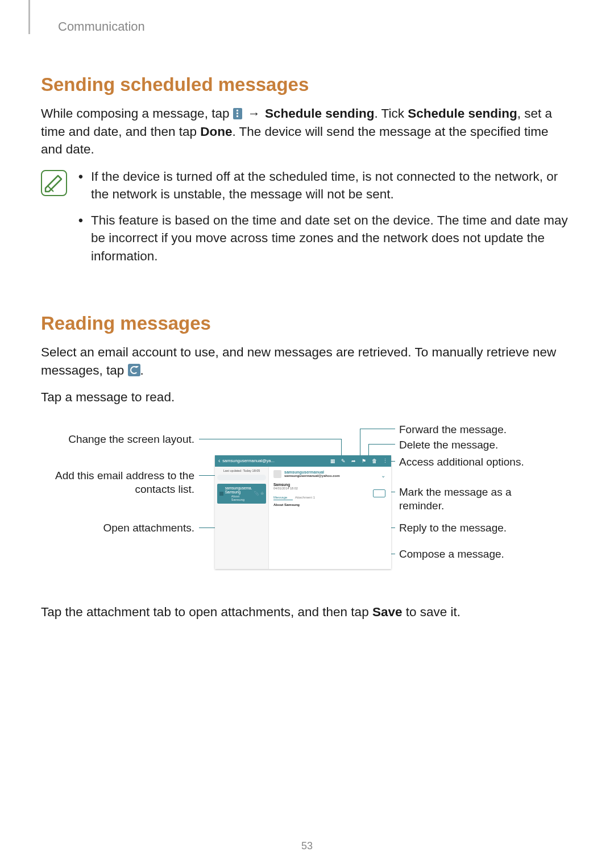 The width and height of the screenshot is (614, 868). I want to click on list-preview: About Samsung, so click(239, 498).